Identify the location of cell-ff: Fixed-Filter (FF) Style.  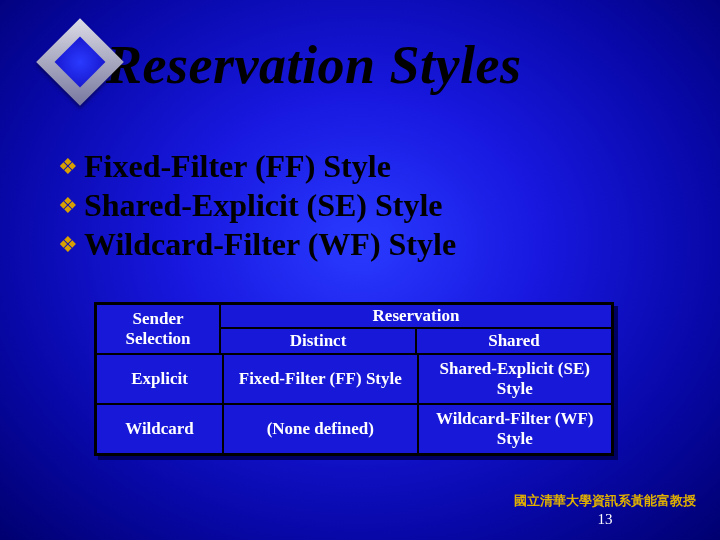
(320, 379).